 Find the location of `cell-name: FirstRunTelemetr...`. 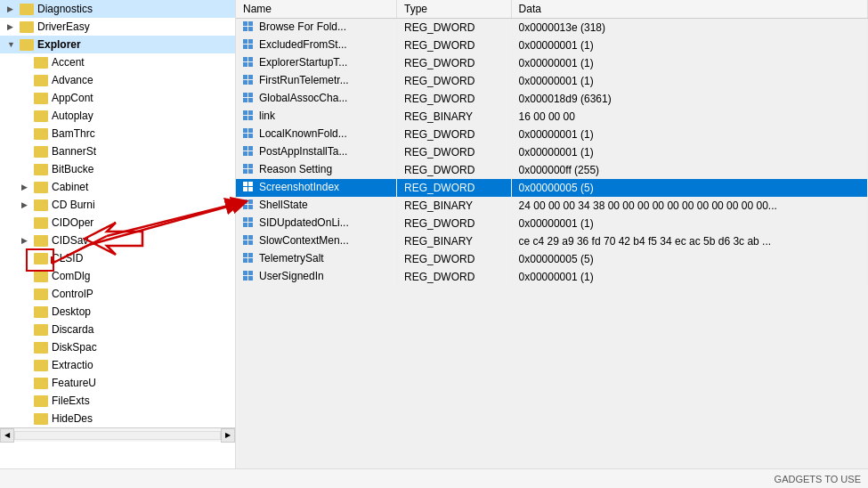

cell-name: FirstRunTelemetr... is located at coordinates (316, 81).